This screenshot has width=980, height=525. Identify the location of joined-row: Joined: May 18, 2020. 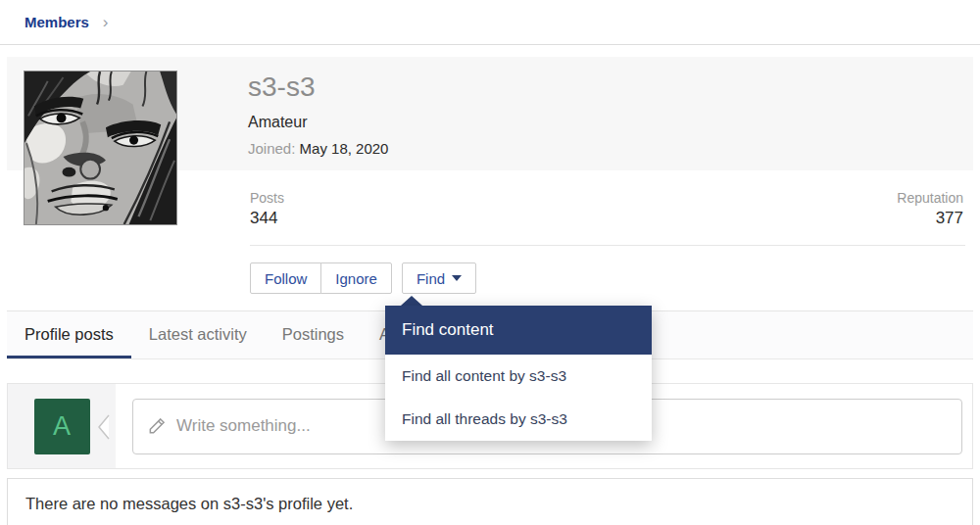
(611, 149).